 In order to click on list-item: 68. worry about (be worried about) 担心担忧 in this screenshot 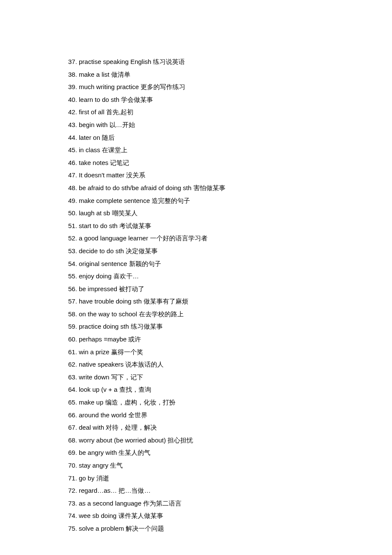, I will do `click(196, 440)`.